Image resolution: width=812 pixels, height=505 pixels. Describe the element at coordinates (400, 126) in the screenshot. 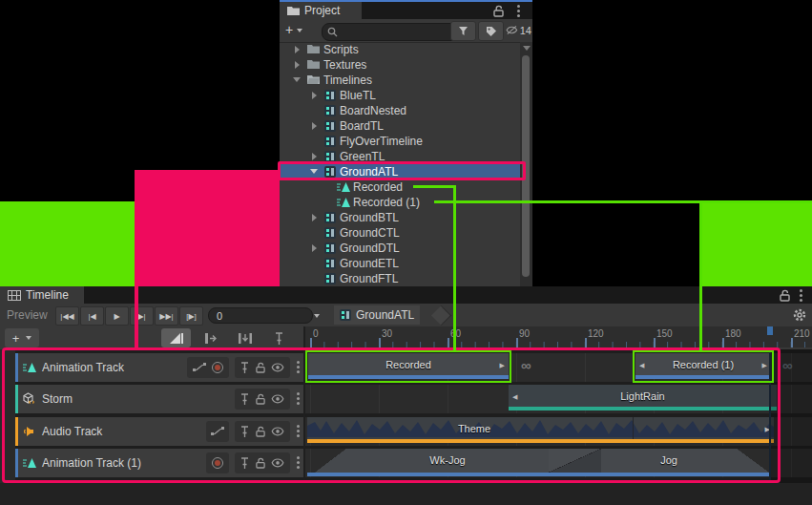

I see `tree-item-boardtl: BoardTL` at that location.